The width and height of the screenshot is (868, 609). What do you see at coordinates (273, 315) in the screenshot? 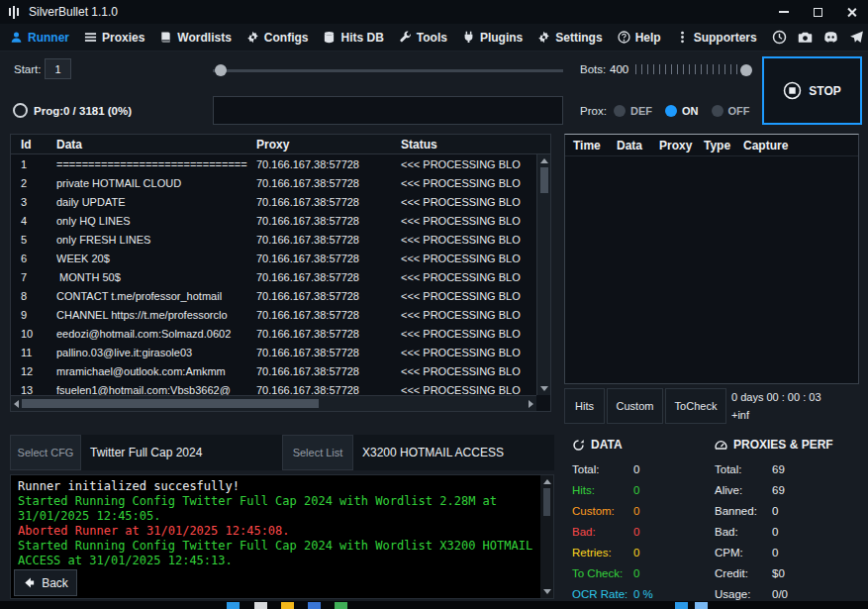
I see `table-row: 9 CHANNEL https://t.me/professorclo 70.1…` at bounding box center [273, 315].